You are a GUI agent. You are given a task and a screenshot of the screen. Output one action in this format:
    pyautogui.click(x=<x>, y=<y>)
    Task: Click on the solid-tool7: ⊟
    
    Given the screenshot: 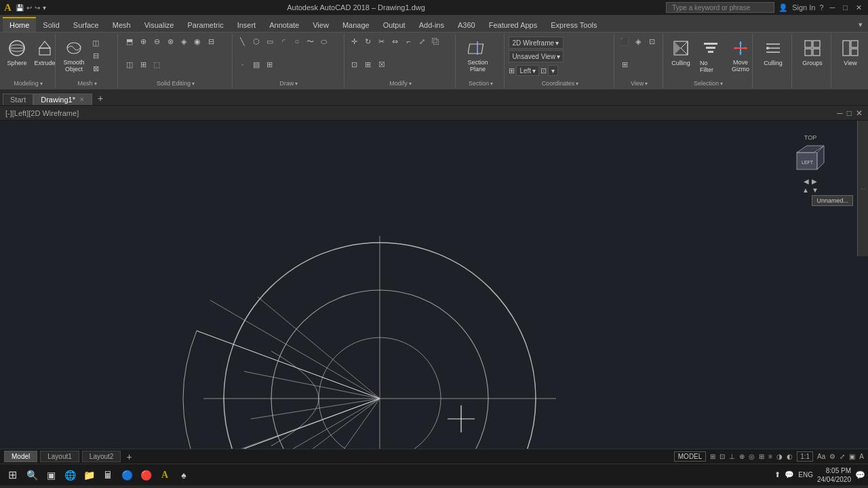 What is the action you would take?
    pyautogui.click(x=211, y=41)
    